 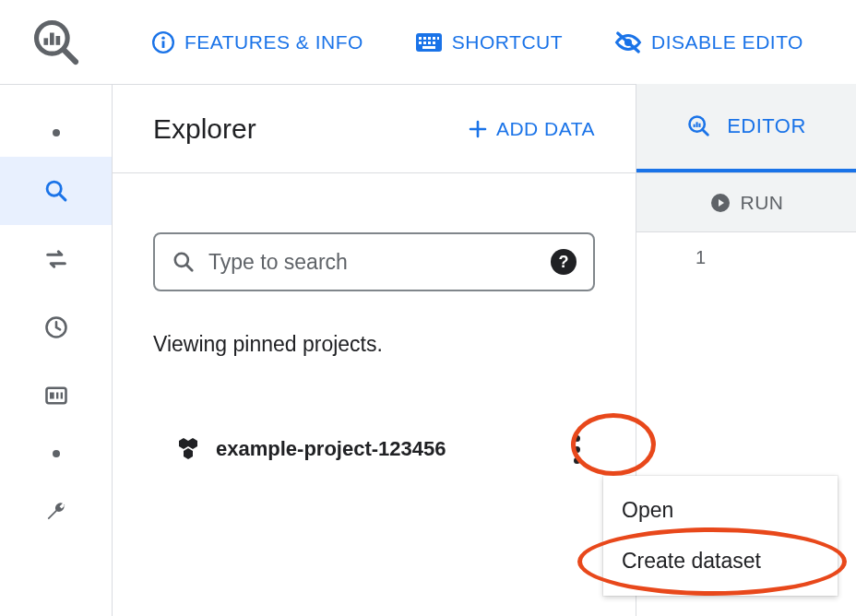 What do you see at coordinates (701, 258) in the screenshot?
I see `line-number: 1` at bounding box center [701, 258].